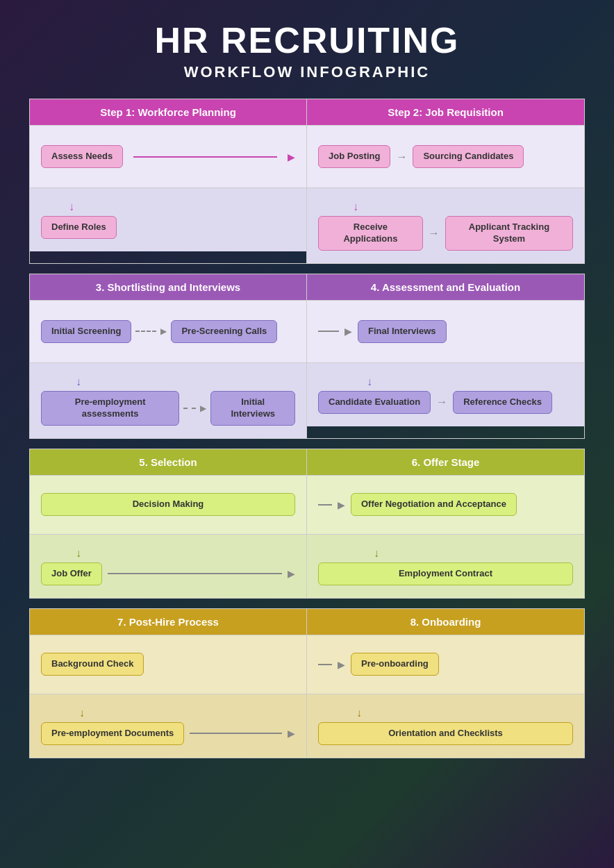  Describe the element at coordinates (168, 683) in the screenshot. I see `section-col-posthire: 7. Post-Hire Process Background Check ↓ …` at that location.